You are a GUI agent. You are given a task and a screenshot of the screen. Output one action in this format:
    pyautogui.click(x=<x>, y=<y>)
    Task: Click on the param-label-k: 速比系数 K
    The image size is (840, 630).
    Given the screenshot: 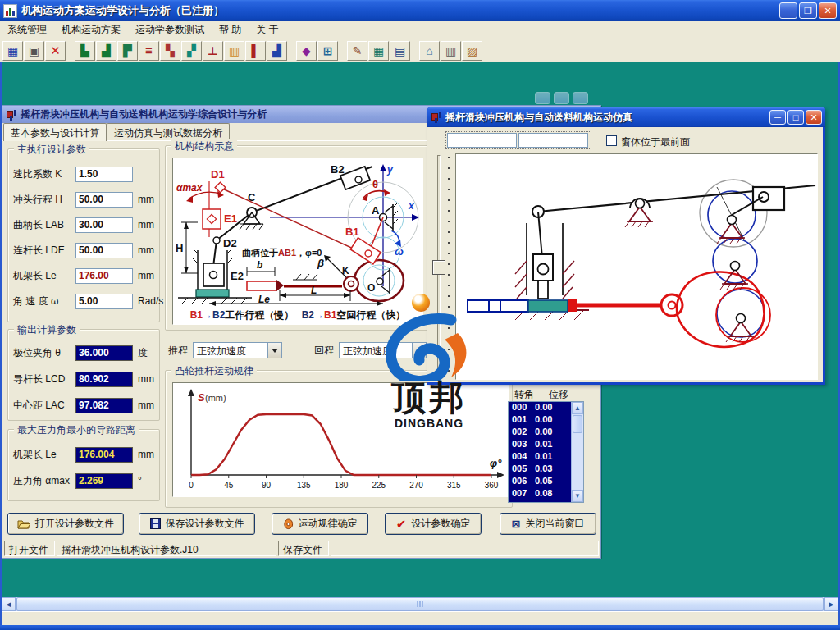 What is the action you would take?
    pyautogui.click(x=44, y=174)
    